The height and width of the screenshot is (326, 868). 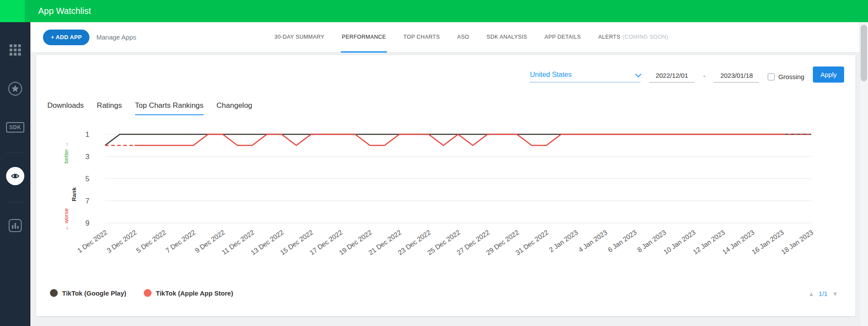 What do you see at coordinates (92, 242) in the screenshot?
I see `svg-text: 1 Dec 2022` at bounding box center [92, 242].